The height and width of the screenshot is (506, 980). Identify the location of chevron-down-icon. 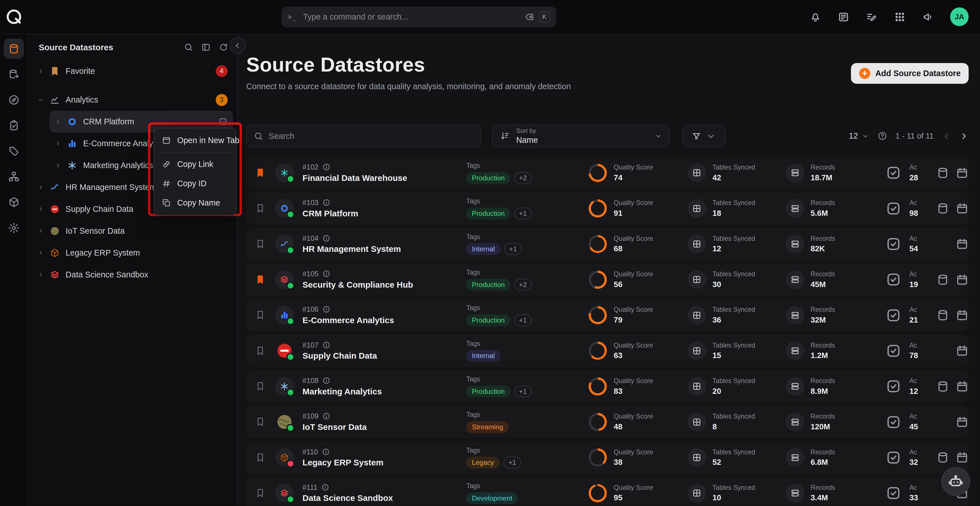
(41, 100).